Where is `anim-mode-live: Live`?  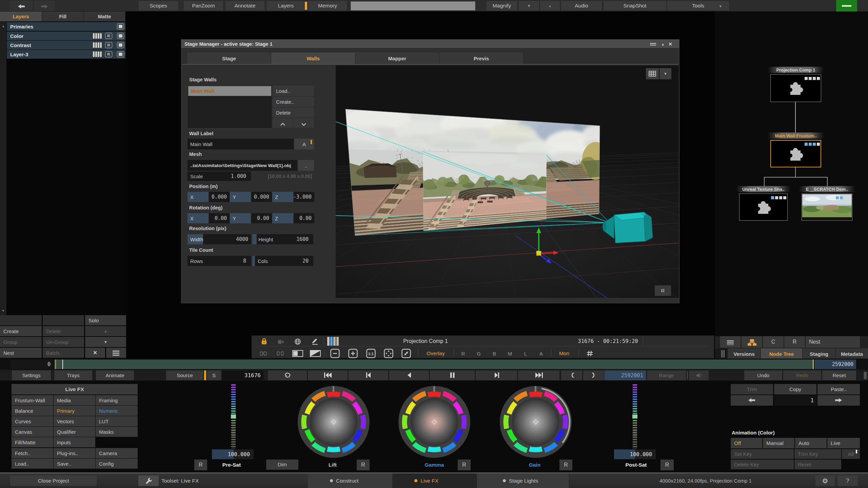 anim-mode-live: Live is located at coordinates (844, 443).